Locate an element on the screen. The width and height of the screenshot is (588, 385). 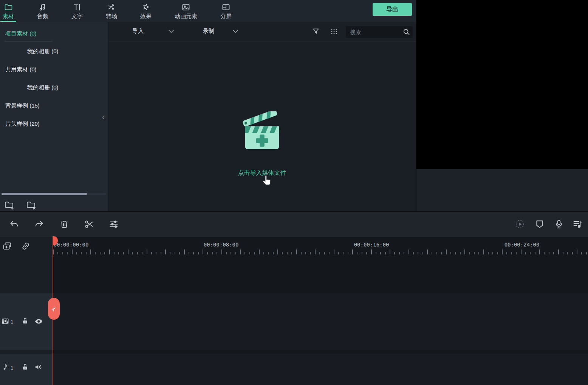
delete-icon is located at coordinates (64, 224).